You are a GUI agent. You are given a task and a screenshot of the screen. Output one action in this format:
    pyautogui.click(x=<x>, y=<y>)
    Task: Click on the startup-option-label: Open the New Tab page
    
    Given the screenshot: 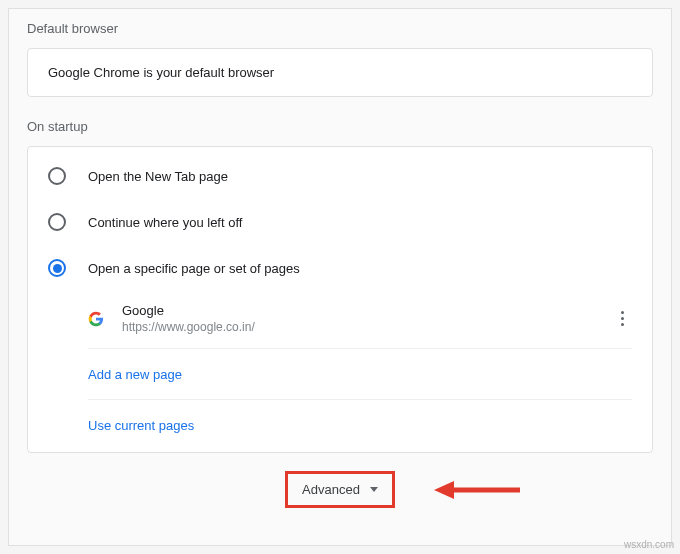 What is the action you would take?
    pyautogui.click(x=158, y=176)
    